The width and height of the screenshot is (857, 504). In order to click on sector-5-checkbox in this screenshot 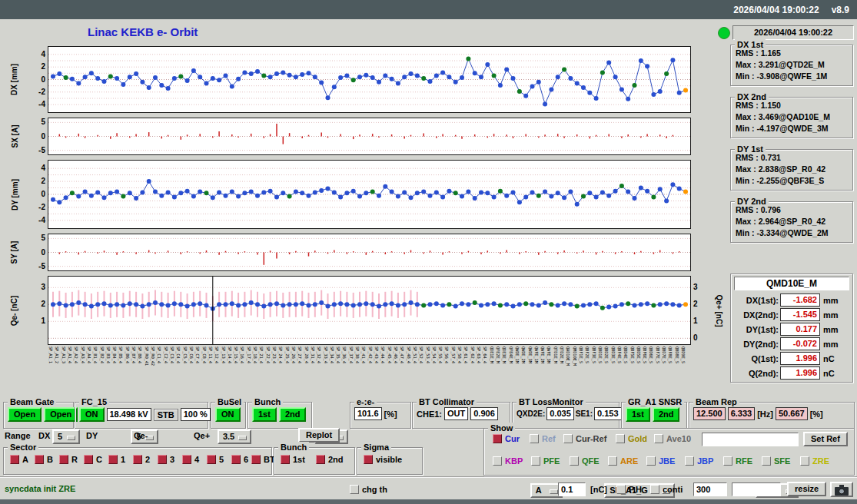, I will do `click(211, 459)`.